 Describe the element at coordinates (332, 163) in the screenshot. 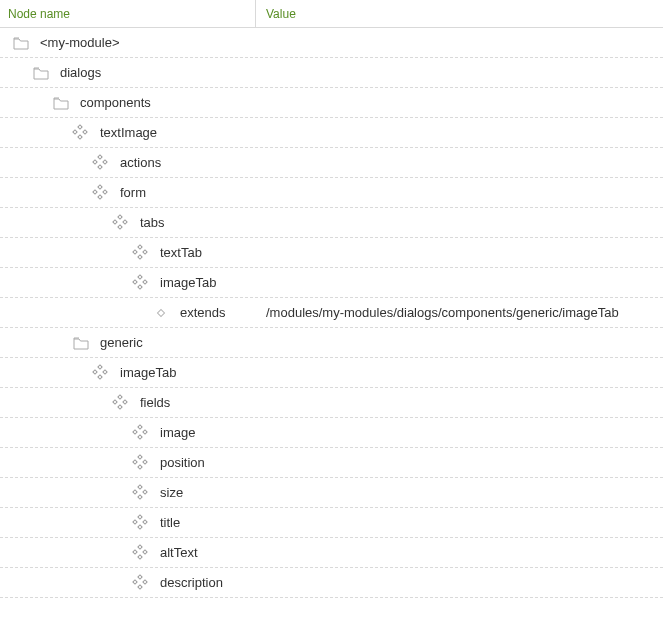

I see `tree-row: actions` at that location.